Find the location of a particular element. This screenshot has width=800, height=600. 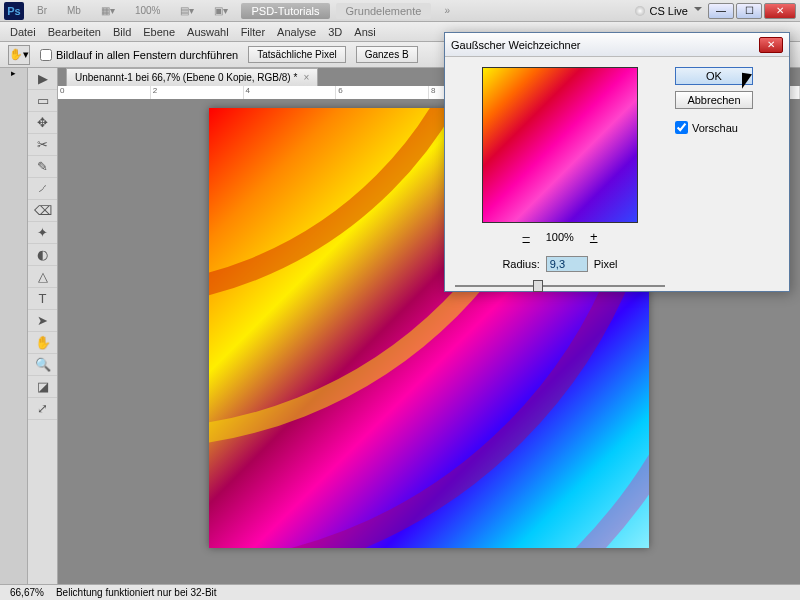

mini-expand-icon: ▸ is located at coordinates (14, 75).